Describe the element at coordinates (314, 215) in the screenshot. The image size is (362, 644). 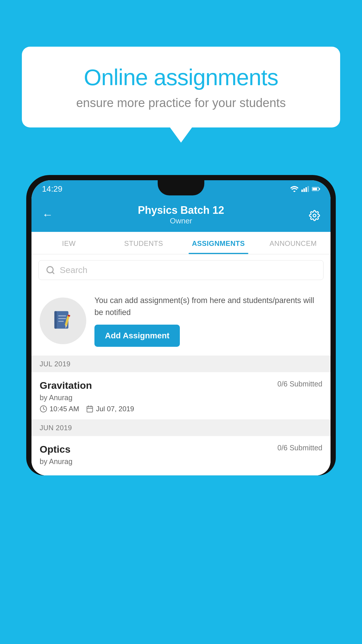
I see `settings-icon` at that location.